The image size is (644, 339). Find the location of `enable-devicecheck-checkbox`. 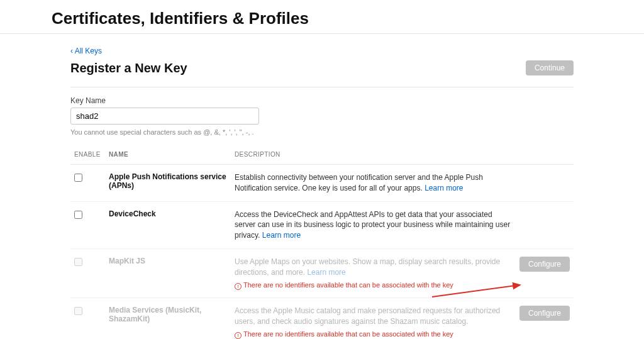

enable-devicecheck-checkbox is located at coordinates (78, 215).